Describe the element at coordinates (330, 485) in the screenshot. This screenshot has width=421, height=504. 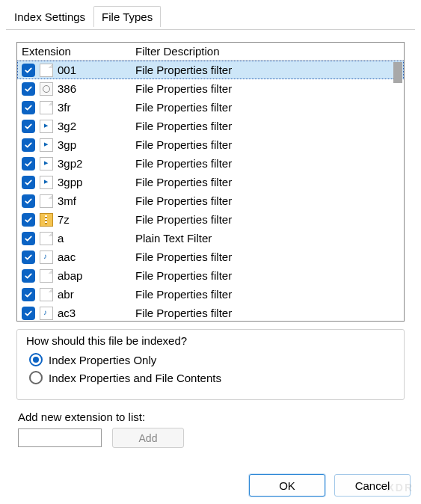
I see `dialog-footer: OK Cancel` at that location.